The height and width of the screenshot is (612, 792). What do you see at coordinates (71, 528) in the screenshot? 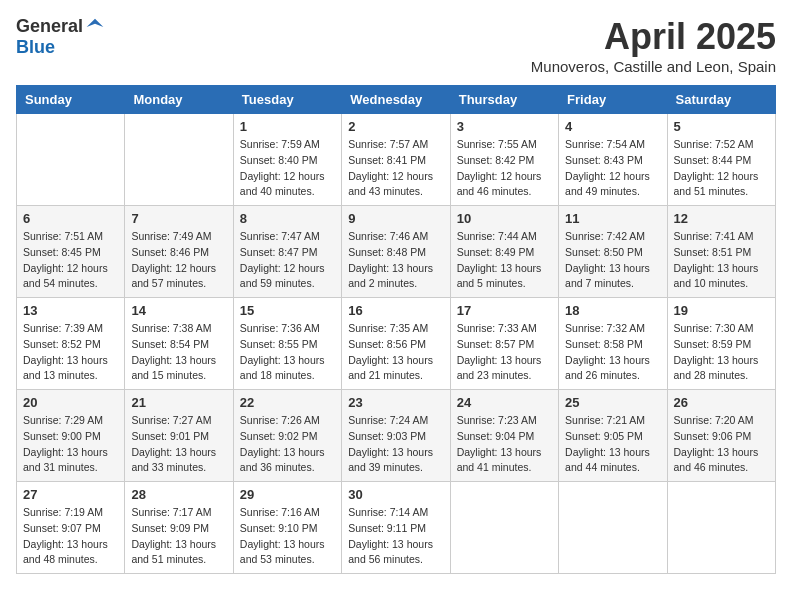
I see `calendar-cell: 27Sunrise: 7:19 AMSunset: 9:07 PMDayligh…` at bounding box center [71, 528].